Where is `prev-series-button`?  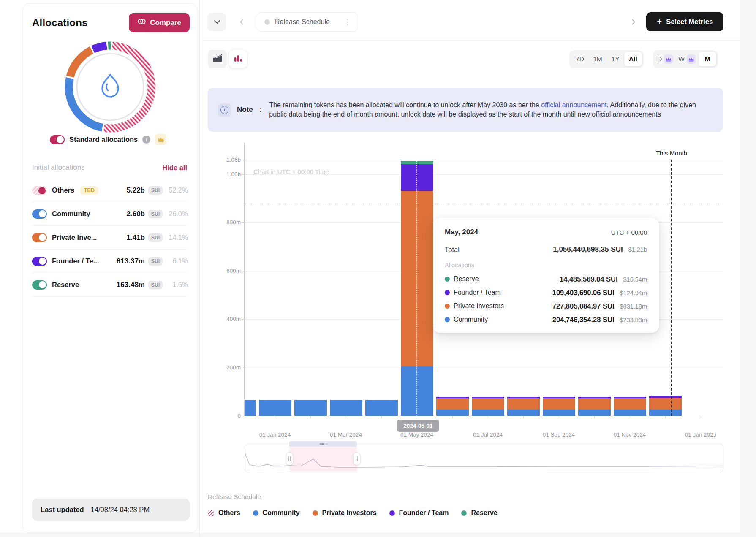
prev-series-button is located at coordinates (243, 22).